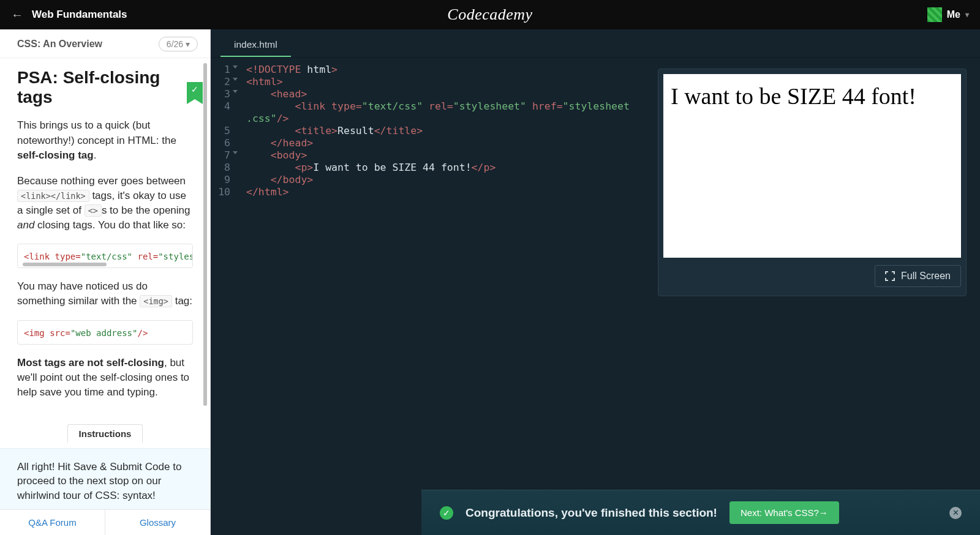  I want to click on step-selector: 6/26 ▾, so click(178, 44).